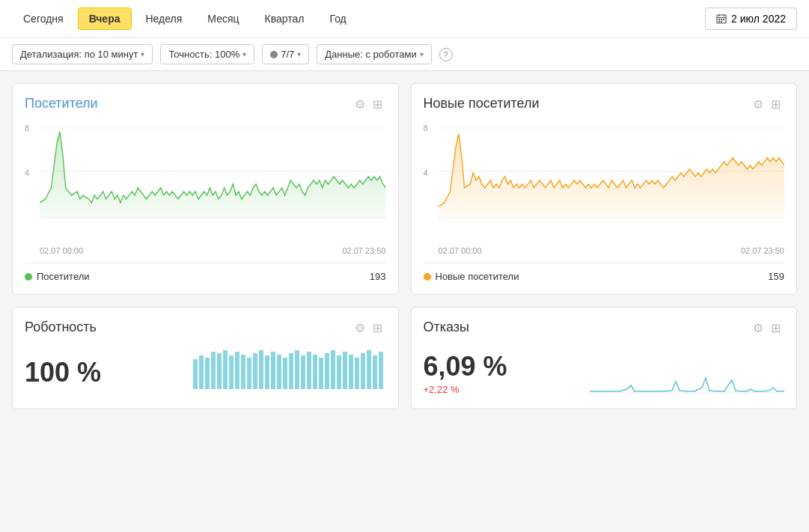 This screenshot has width=809, height=532. What do you see at coordinates (760, 104) in the screenshot?
I see `new-visitors-gear-icon: ⚙` at bounding box center [760, 104].